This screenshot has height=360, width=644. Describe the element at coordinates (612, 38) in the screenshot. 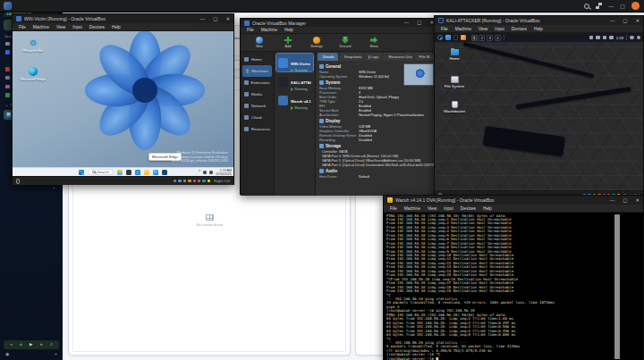

I see `network-indicator-icon` at that location.